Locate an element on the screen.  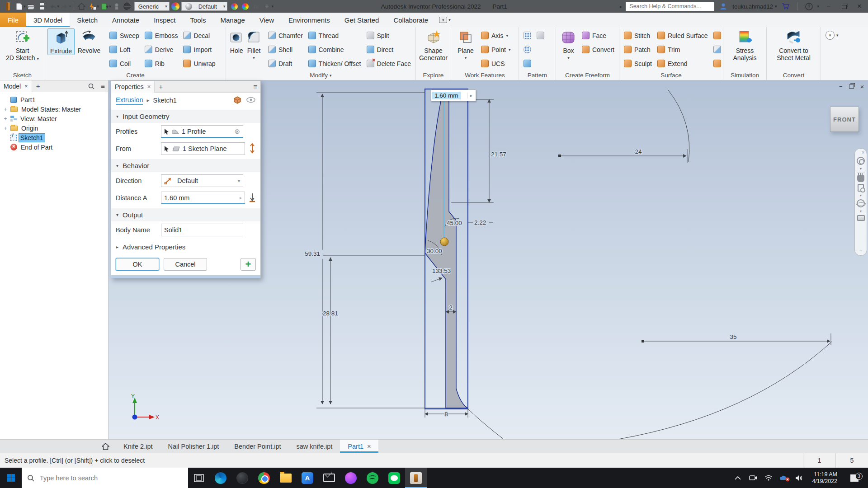
redo-icon is located at coordinates (65, 6).